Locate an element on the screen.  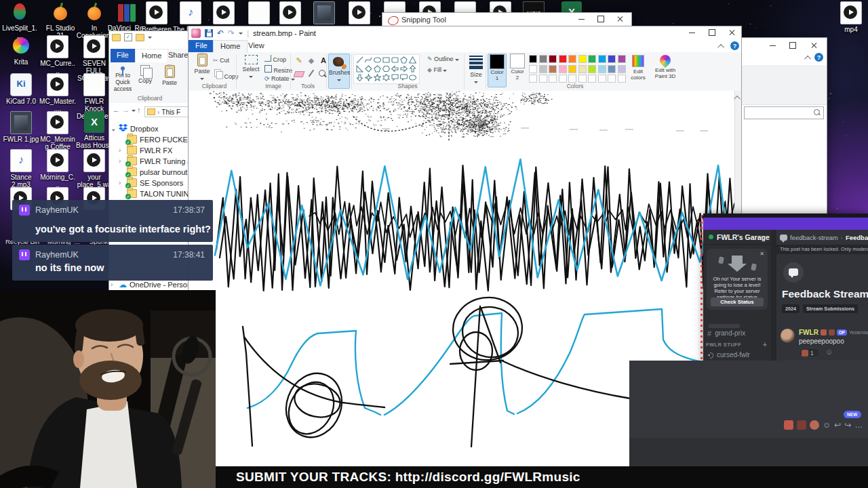
expand-chevron-icon: ⌄ is located at coordinates (113, 129).